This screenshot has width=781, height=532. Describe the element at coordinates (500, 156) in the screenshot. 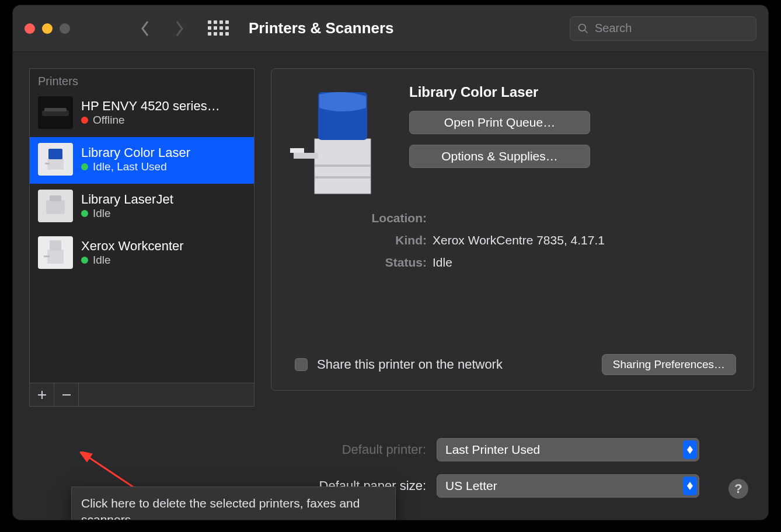

I see `options-supplies-button: Options & Supplies…` at that location.